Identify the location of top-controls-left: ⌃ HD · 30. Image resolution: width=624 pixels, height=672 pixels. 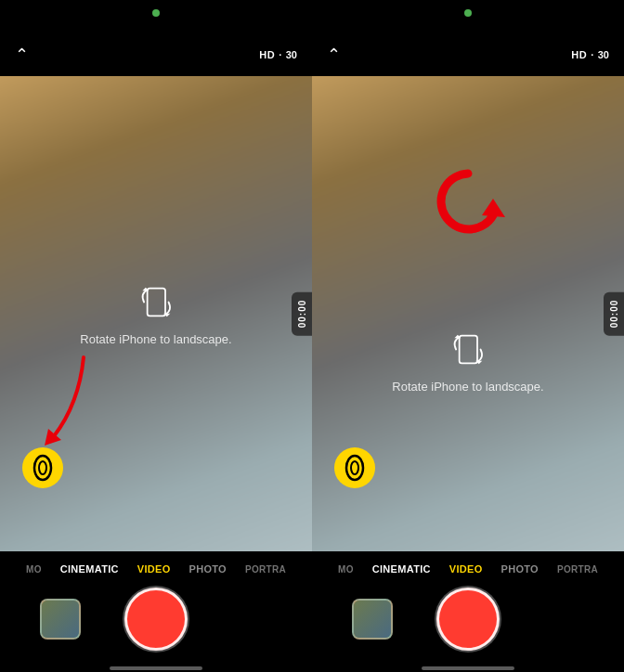
(156, 55).